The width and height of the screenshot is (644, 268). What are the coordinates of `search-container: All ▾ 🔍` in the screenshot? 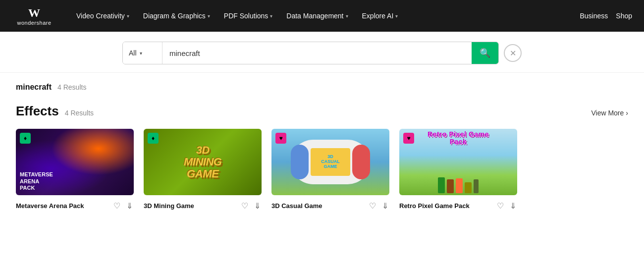 It's located at (311, 53).